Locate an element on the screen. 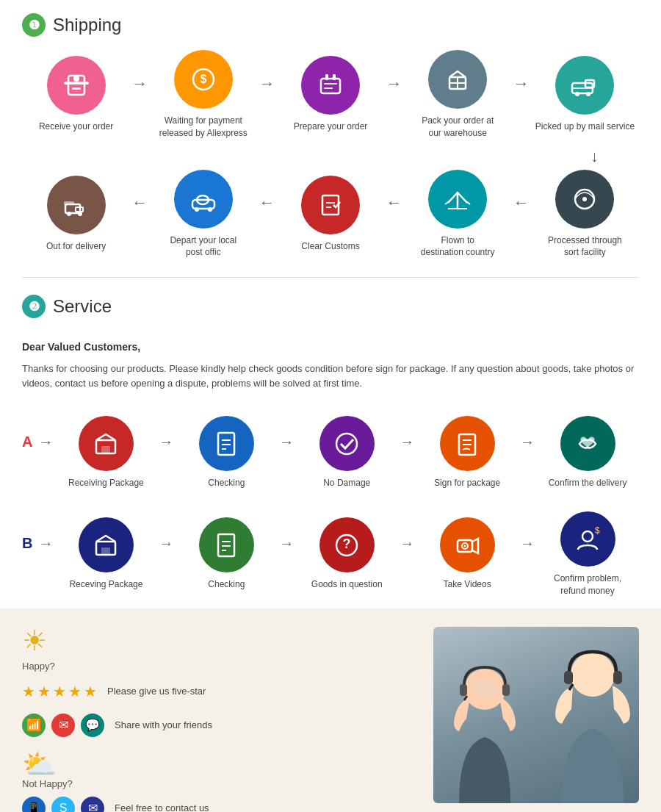 Image resolution: width=661 pixels, height=812 pixels. processed-sort-label: Processed throughsort facility is located at coordinates (585, 247).